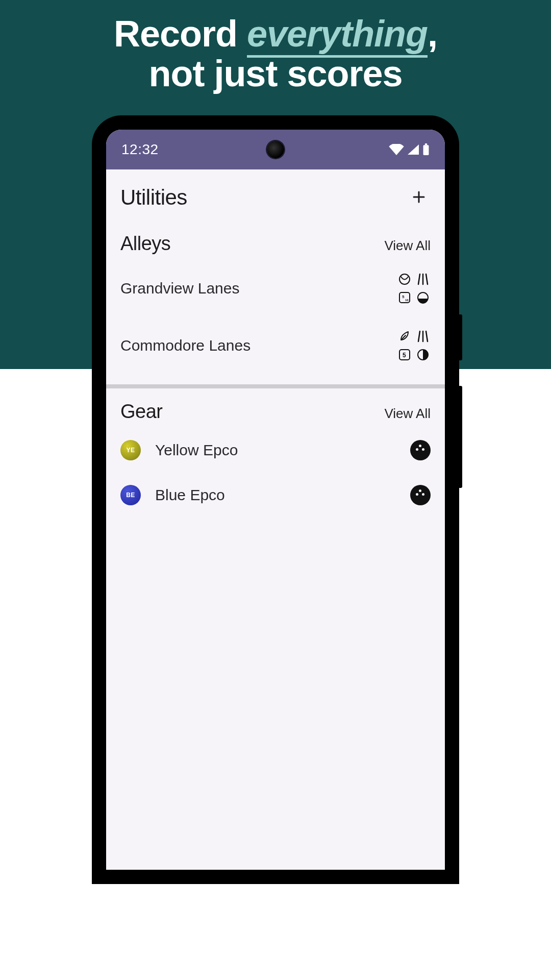  Describe the element at coordinates (131, 495) in the screenshot. I see `gear-avatar: BE` at that location.